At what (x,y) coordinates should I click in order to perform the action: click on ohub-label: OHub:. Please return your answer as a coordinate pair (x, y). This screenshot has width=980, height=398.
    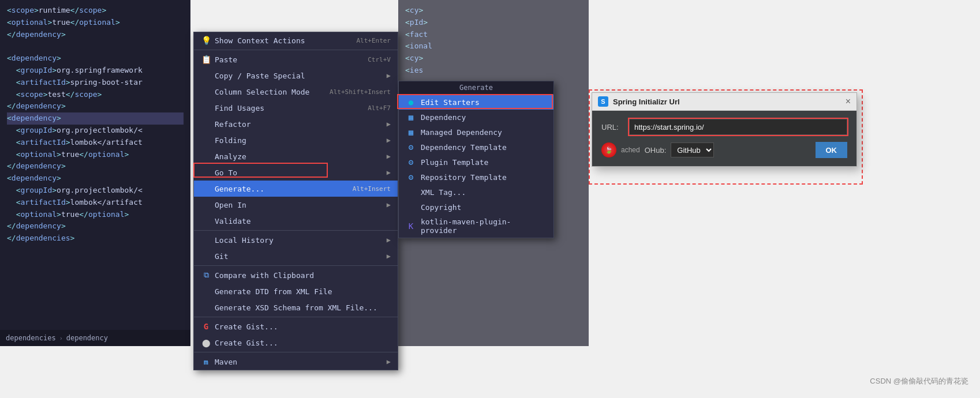
    Looking at the image, I should click on (656, 150).